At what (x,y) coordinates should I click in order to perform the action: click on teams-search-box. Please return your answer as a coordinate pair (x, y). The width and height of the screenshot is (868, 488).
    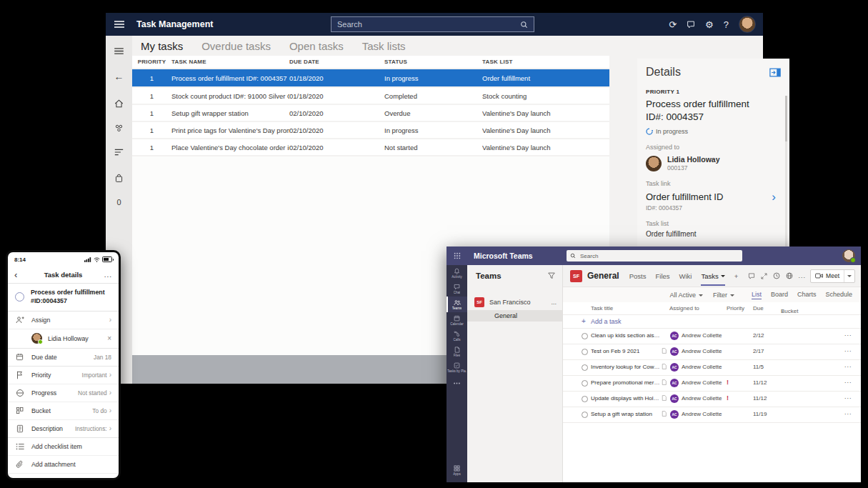
    Looking at the image, I should click on (654, 256).